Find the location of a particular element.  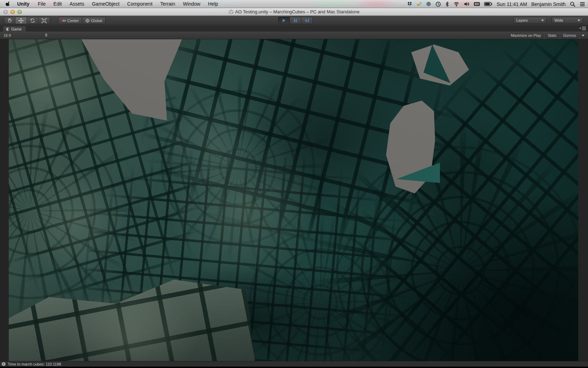

game-view-icon is located at coordinates (8, 29).